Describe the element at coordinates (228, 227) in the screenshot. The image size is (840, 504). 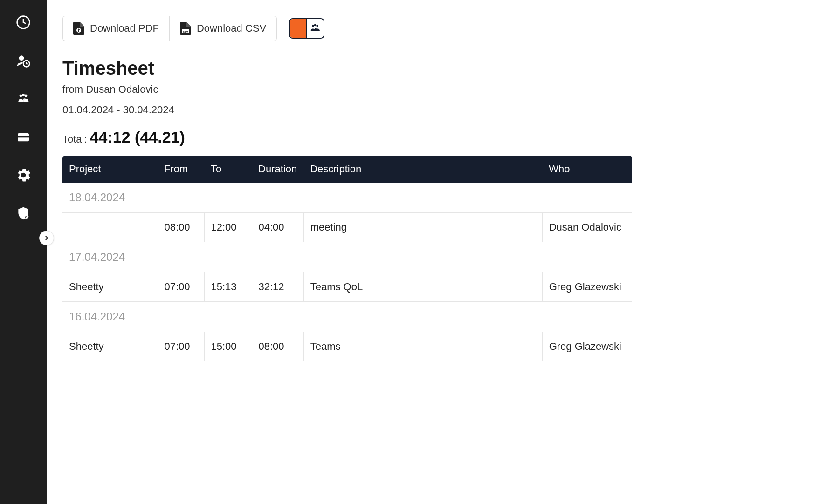
I see `cell-to: 12:00` at that location.